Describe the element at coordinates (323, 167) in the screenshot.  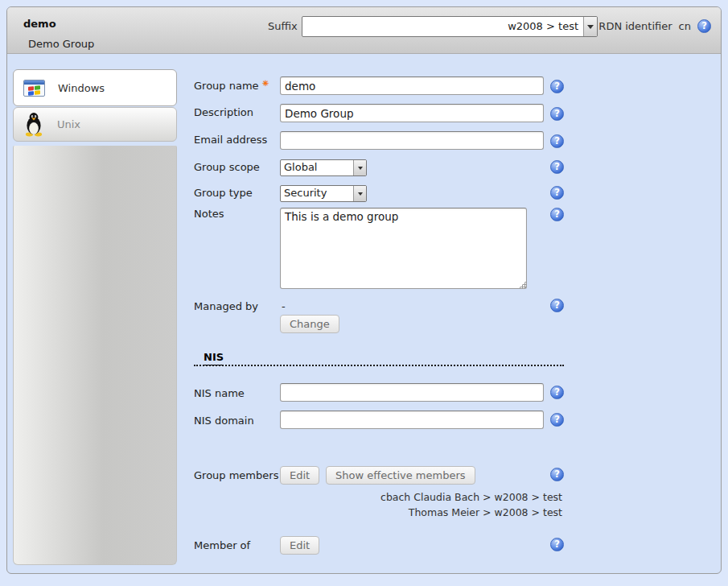
I see `group-scope-select: Global` at that location.